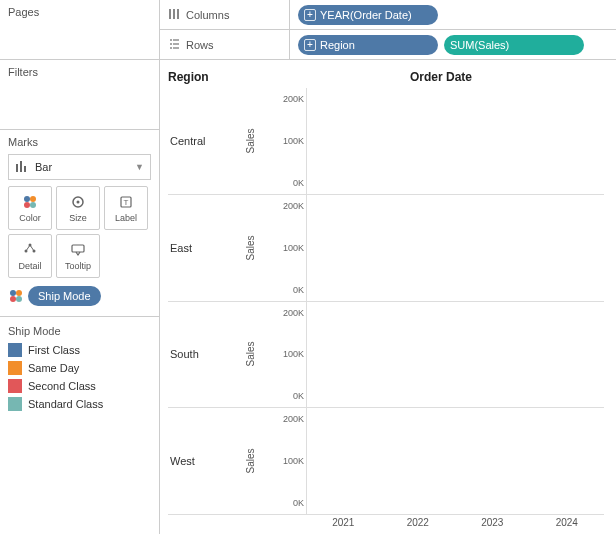 This screenshot has height=534, width=616. What do you see at coordinates (174, 15) in the screenshot?
I see `columns-icon` at bounding box center [174, 15].